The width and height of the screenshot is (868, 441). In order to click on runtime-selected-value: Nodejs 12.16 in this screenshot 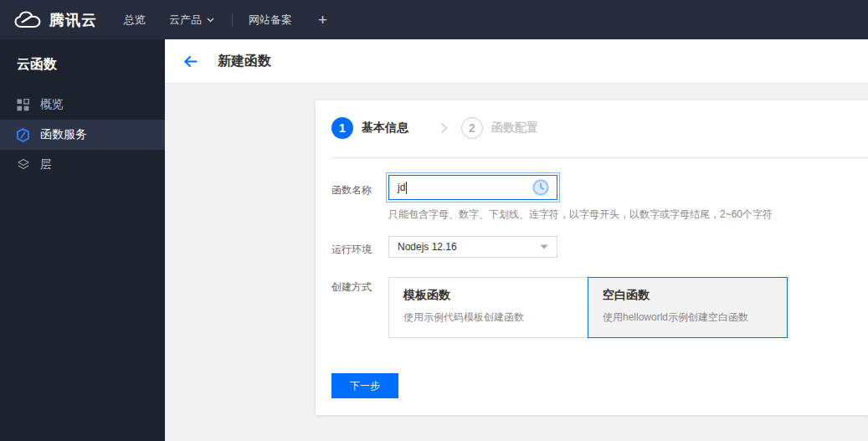, I will do `click(427, 247)`.